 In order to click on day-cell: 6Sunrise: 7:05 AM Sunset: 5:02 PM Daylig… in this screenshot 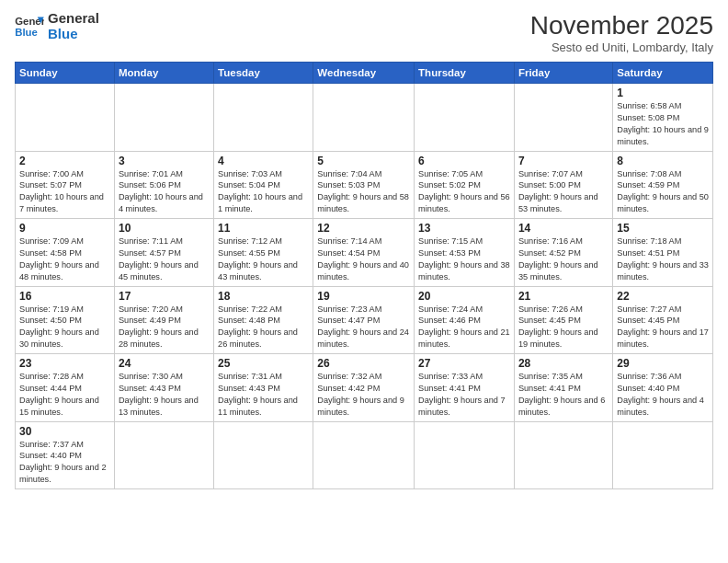, I will do `click(465, 185)`.